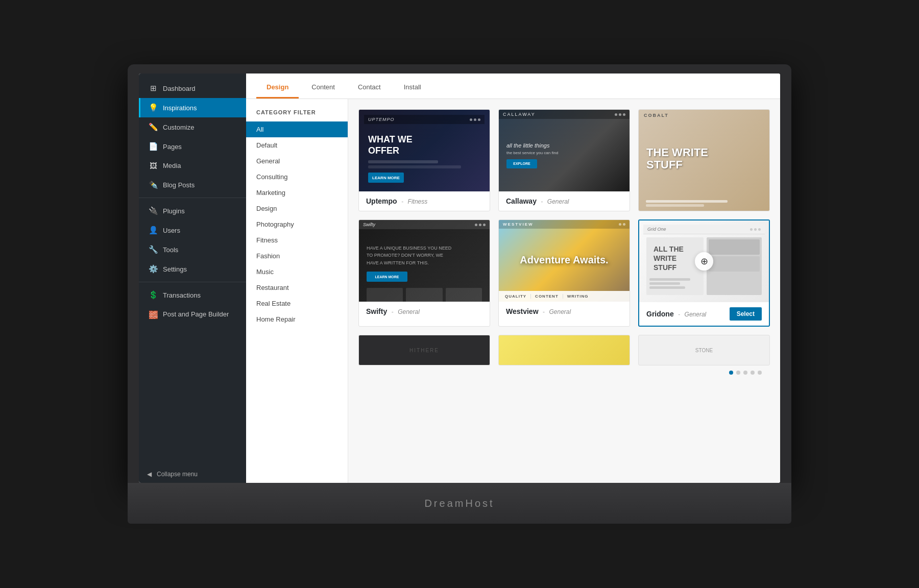 The width and height of the screenshot is (919, 588). Describe the element at coordinates (382, 201) in the screenshot. I see `uptempo-name: Uptempo` at that location.